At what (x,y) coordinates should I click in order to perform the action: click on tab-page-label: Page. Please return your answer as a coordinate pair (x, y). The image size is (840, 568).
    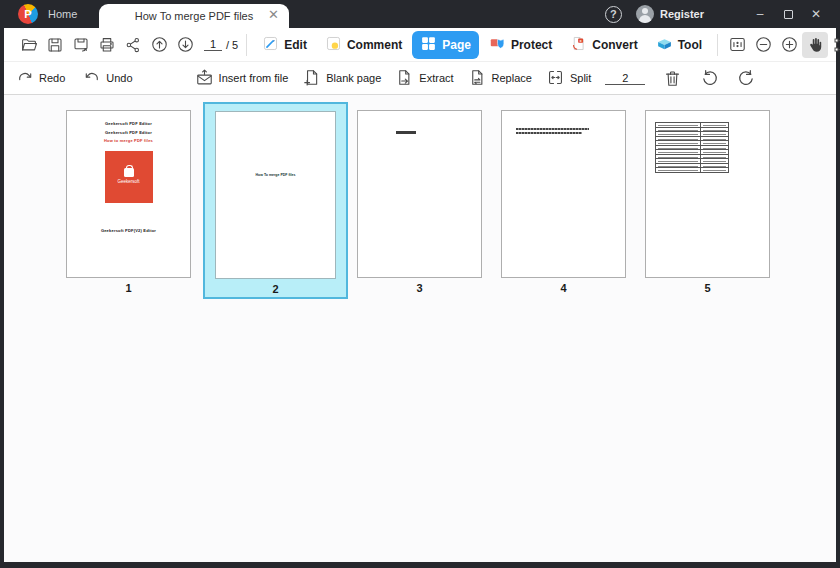
    Looking at the image, I should click on (456, 45).